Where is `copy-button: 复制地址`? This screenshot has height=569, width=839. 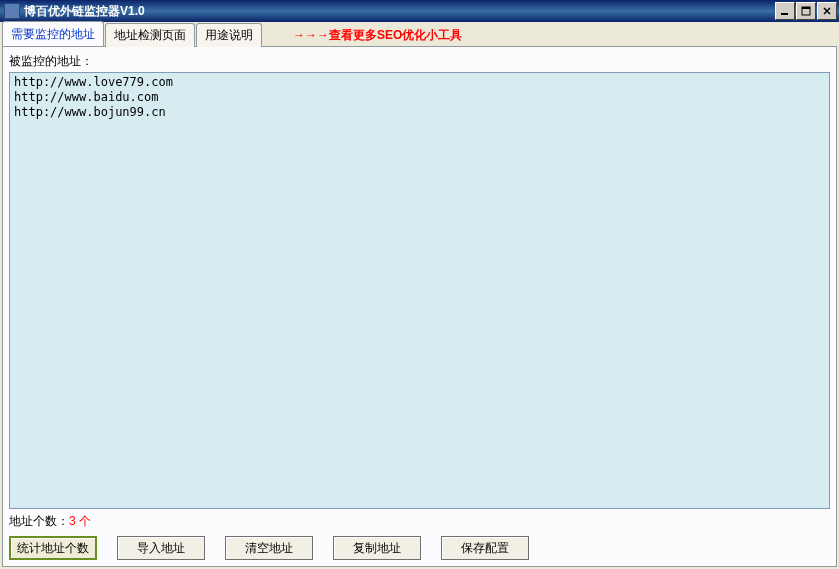
copy-button: 复制地址 is located at coordinates (377, 548).